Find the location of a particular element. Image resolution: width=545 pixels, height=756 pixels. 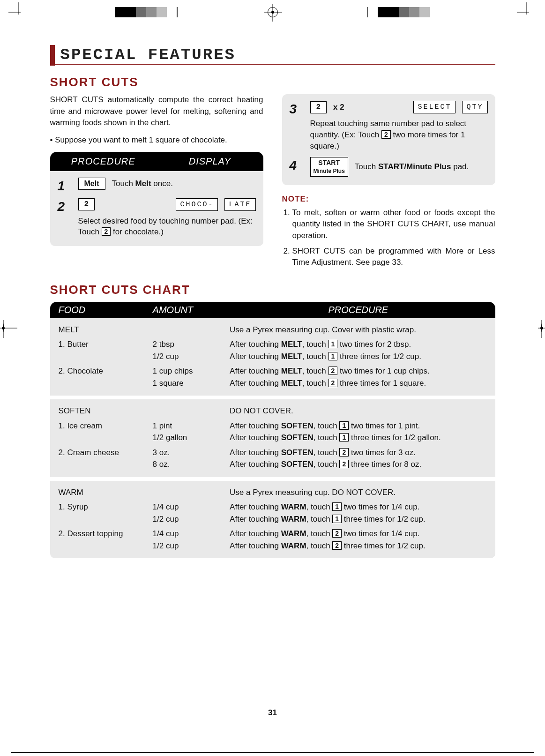

chart-amount: 3 oz. 8 oz. is located at coordinates (191, 458).